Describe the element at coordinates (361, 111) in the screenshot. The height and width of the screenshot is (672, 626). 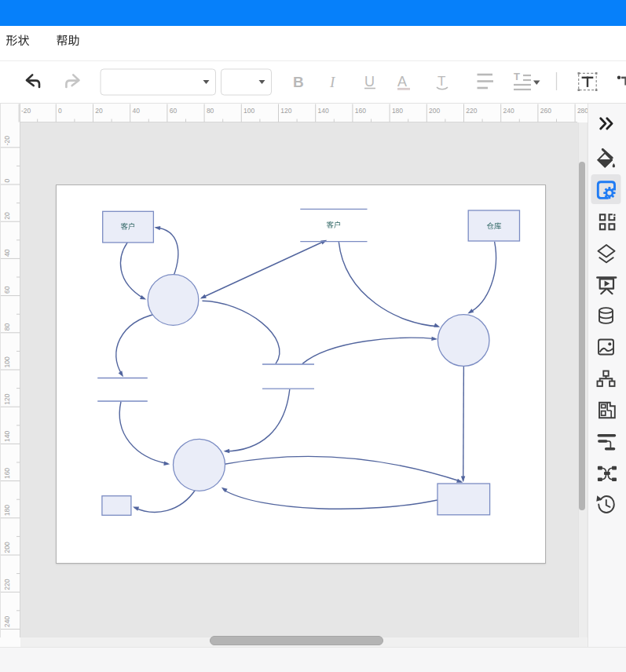
I see `svg-text: 160` at that location.